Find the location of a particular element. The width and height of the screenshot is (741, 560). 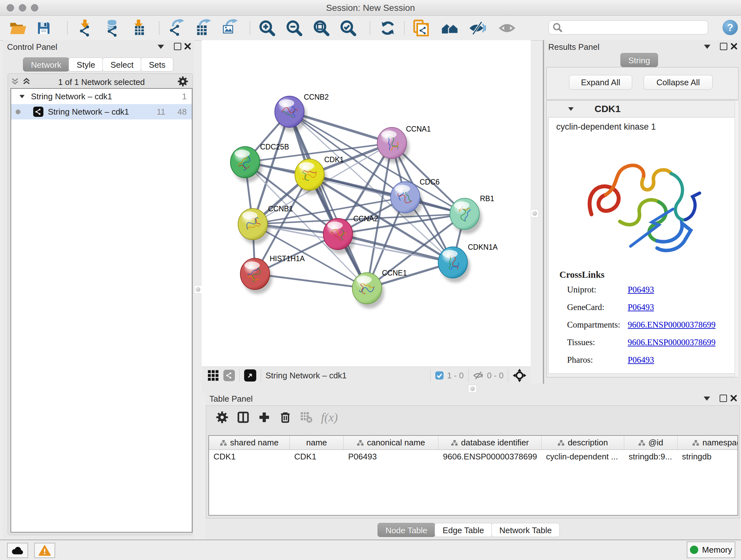

fork-view-button is located at coordinates (229, 375).